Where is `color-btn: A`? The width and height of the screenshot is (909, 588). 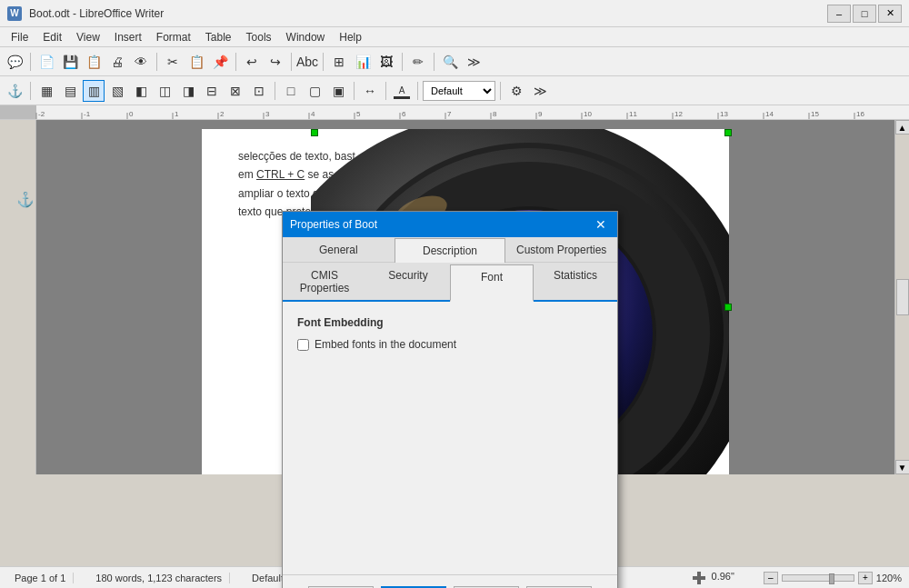 color-btn: A is located at coordinates (402, 91).